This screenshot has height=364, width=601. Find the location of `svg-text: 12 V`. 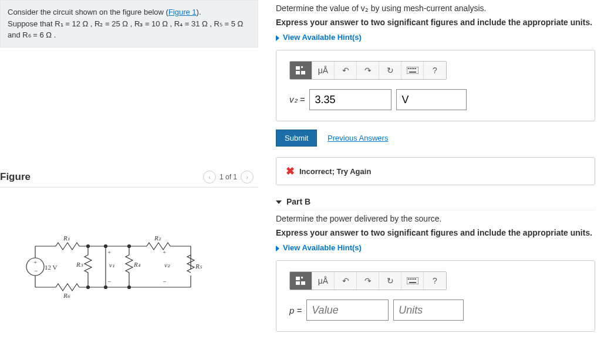

svg-text: 12 V is located at coordinates (51, 267).